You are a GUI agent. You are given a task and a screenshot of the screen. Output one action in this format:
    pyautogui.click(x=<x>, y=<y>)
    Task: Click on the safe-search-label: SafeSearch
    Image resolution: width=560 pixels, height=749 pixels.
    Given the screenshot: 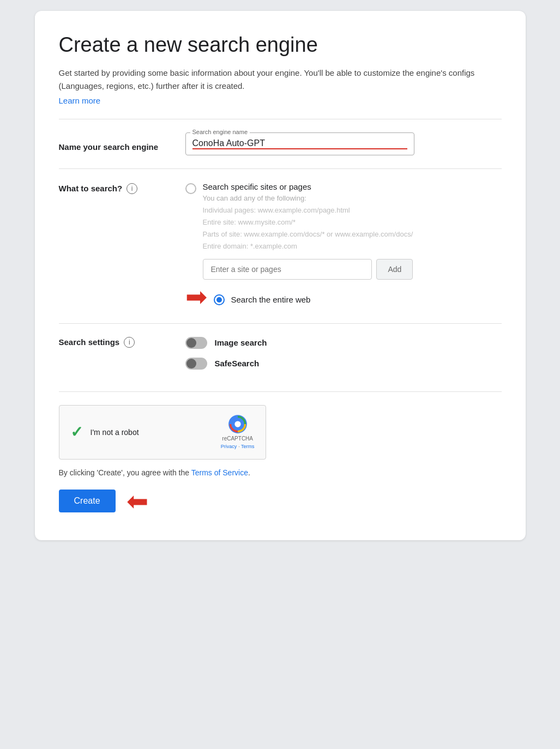 What is the action you would take?
    pyautogui.click(x=237, y=363)
    